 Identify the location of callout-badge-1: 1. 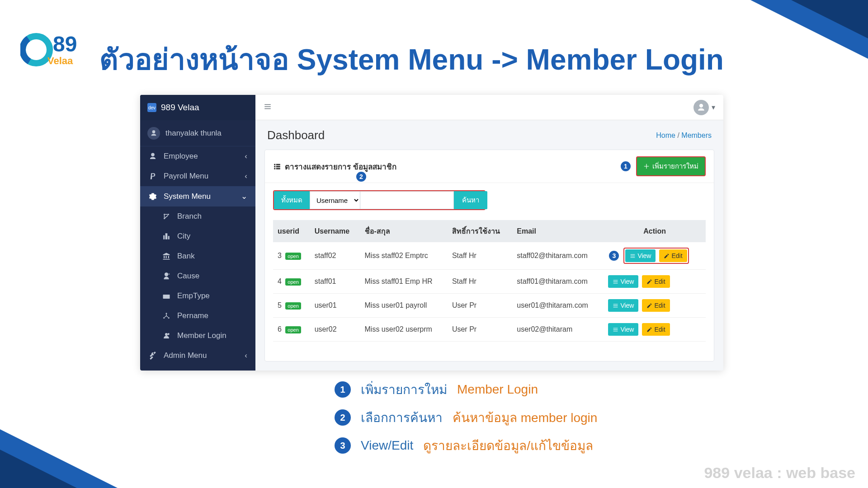
(626, 166).